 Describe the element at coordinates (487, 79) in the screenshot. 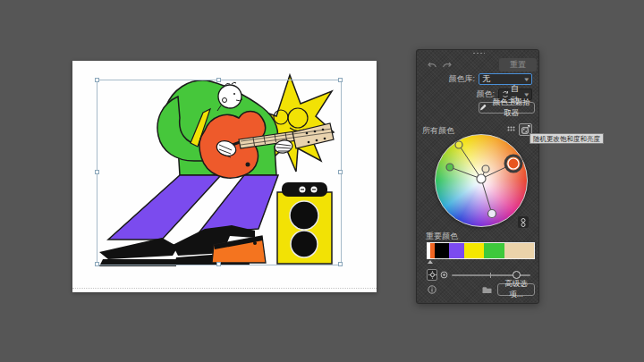

I see `color-library-value: 无` at that location.